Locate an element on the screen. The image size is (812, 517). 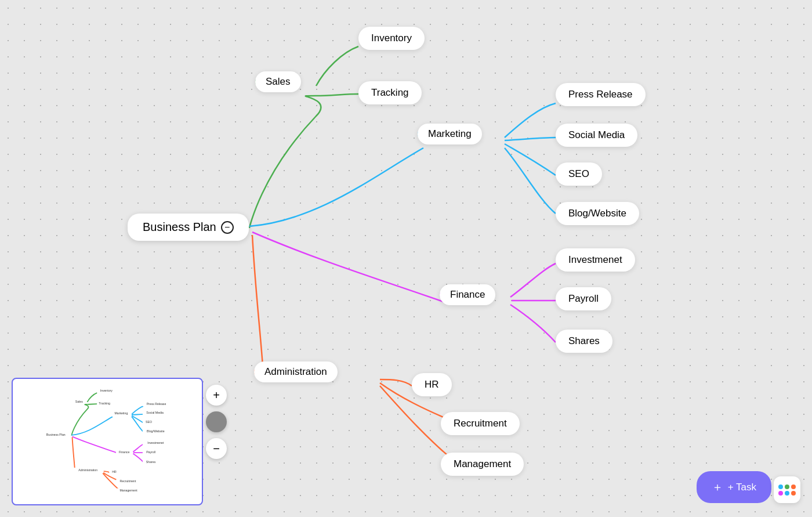
tracking-node: Tracking is located at coordinates (390, 93).